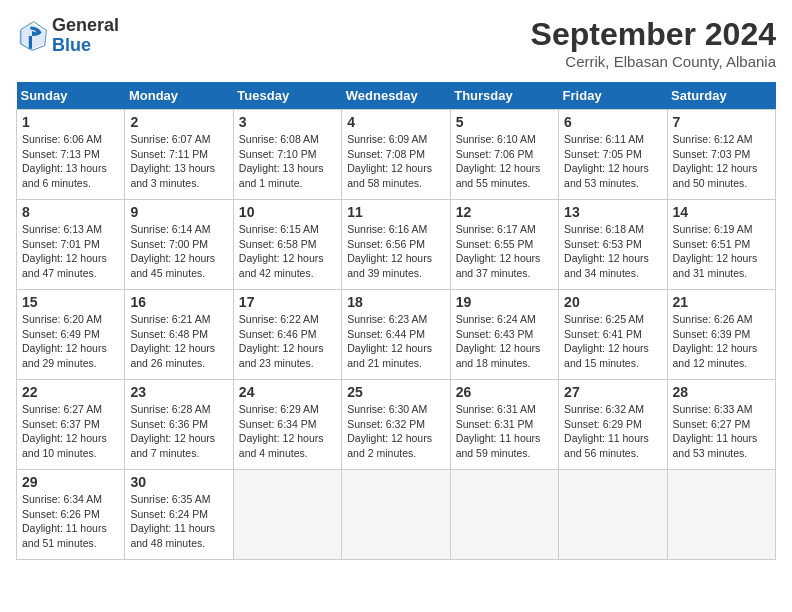 Image resolution: width=792 pixels, height=612 pixels. I want to click on day-cell: 5Sunrise: 6:10 AMSunset: 7:06 PMDaylight…, so click(504, 155).